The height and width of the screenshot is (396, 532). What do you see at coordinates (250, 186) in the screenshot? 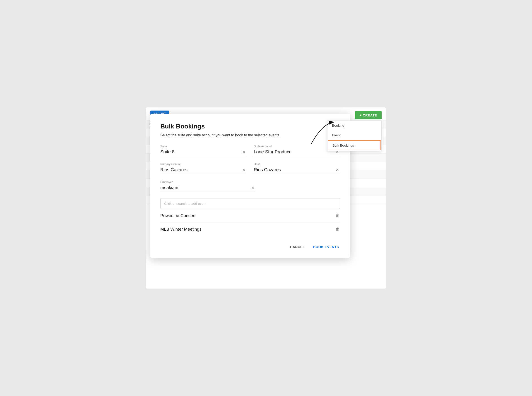
I see `employee-row: Employee msakiani ✕` at bounding box center [250, 186].